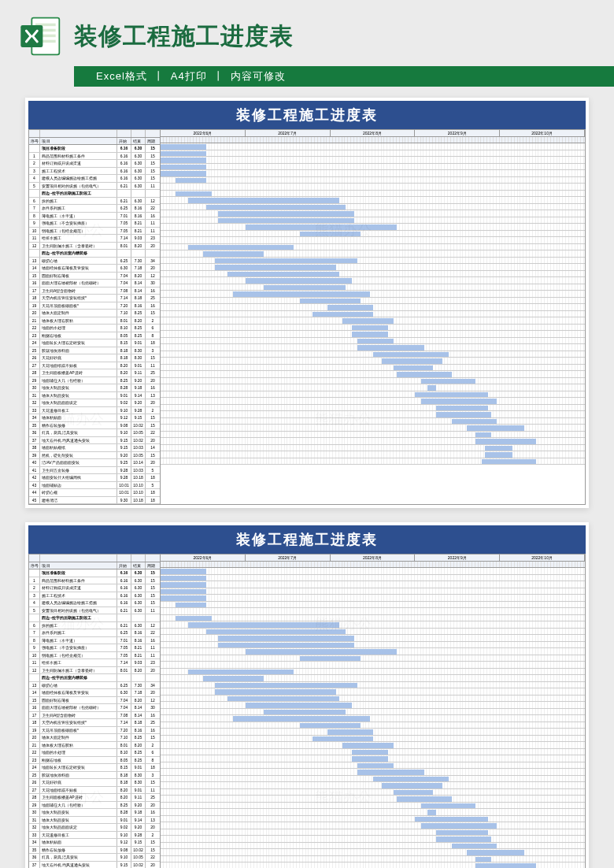 This screenshot has height=868, width=614. I want to click on task-row: 27天花地面纸或不贴板8.209.0111, so click(94, 791).